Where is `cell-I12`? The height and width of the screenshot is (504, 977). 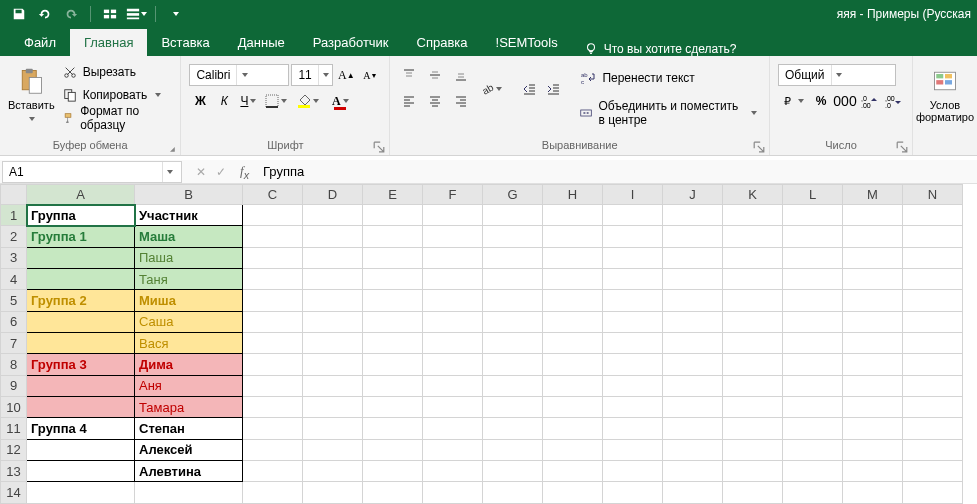
cell-I12 is located at coordinates (633, 450).